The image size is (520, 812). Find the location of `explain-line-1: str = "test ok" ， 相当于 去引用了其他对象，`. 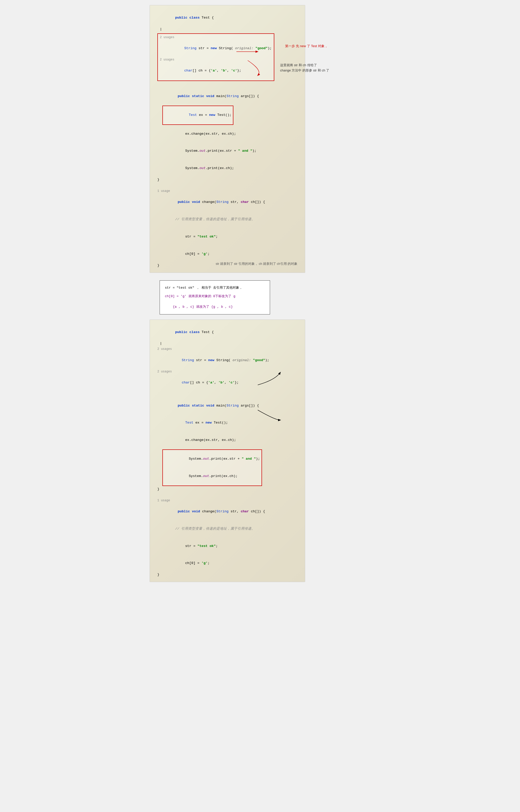

explain-line-1: str = "test ok" ， 相当于 去引用了其他对象， is located at coordinates (215, 288).